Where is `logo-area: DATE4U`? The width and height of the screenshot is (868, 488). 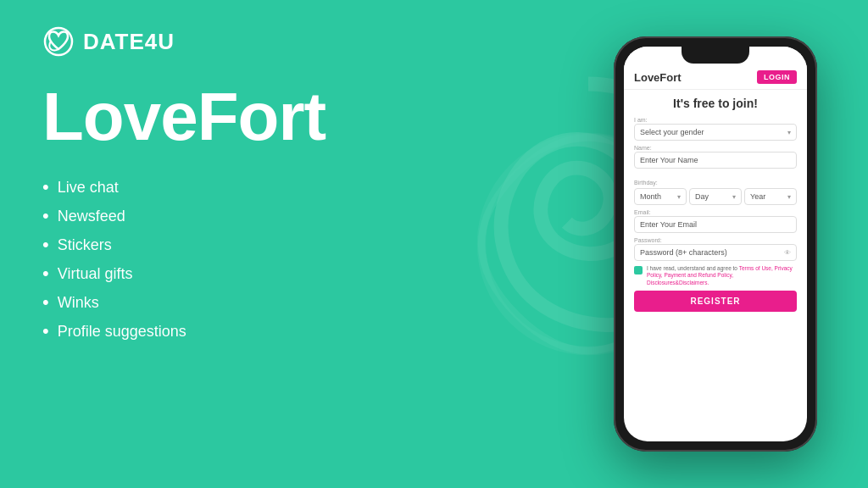
logo-area: DATE4U is located at coordinates (237, 42).